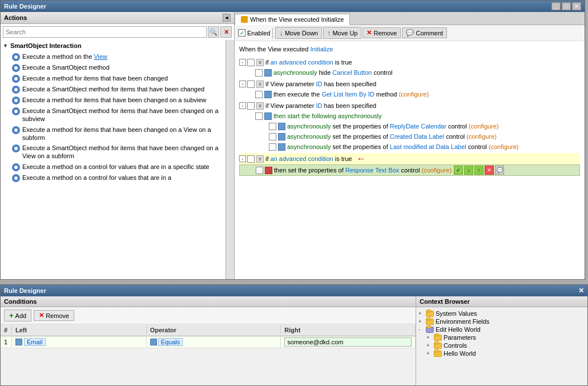 The width and height of the screenshot is (588, 386). I want to click on id-link: ID, so click(319, 84).